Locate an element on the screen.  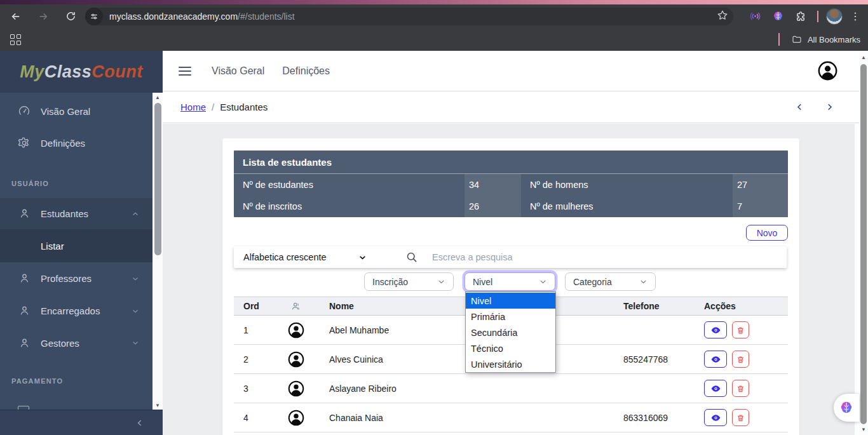
bookmark-star-icon is located at coordinates (722, 17).